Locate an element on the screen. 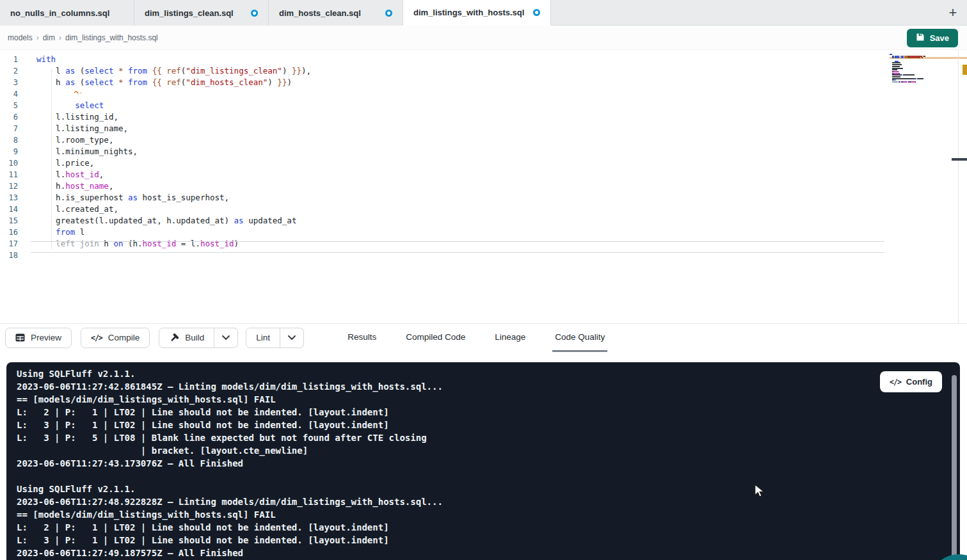 This screenshot has height=560, width=967. line-number: 6 is located at coordinates (9, 117).